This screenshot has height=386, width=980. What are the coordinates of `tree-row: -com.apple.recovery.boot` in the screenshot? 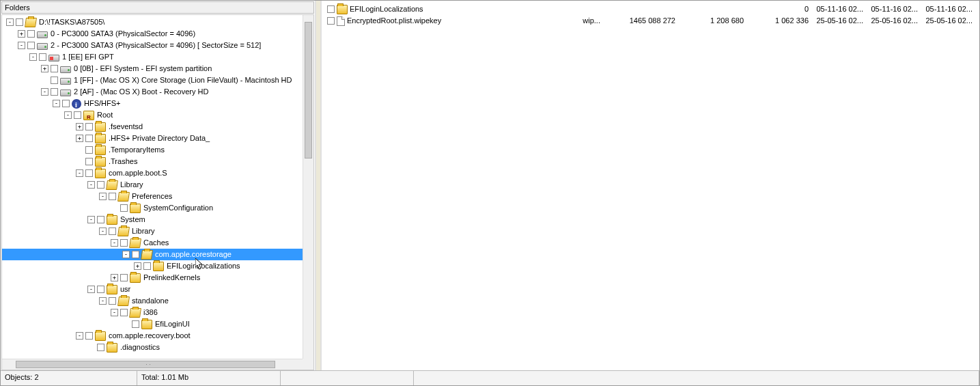 It's located at (152, 336).